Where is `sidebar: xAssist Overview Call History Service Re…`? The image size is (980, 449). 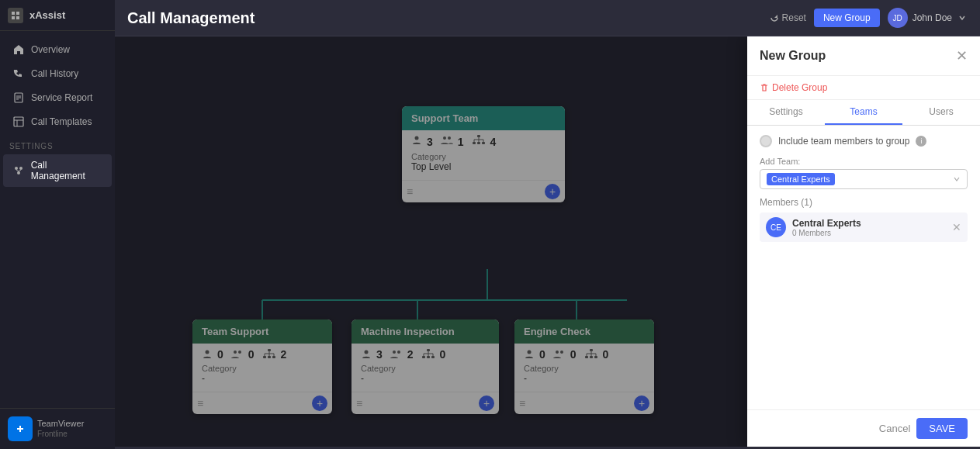 sidebar: xAssist Overview Call History Service Re… is located at coordinates (57, 225).